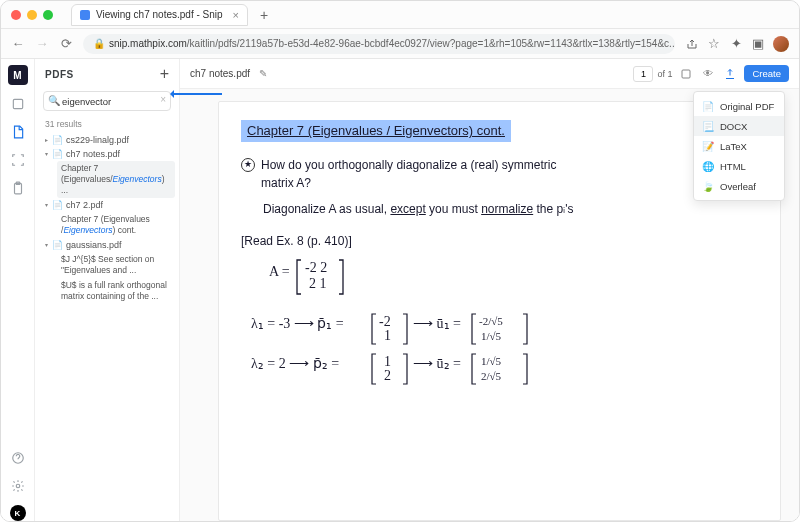  I want to click on pdfs-icon, so click(18, 132).